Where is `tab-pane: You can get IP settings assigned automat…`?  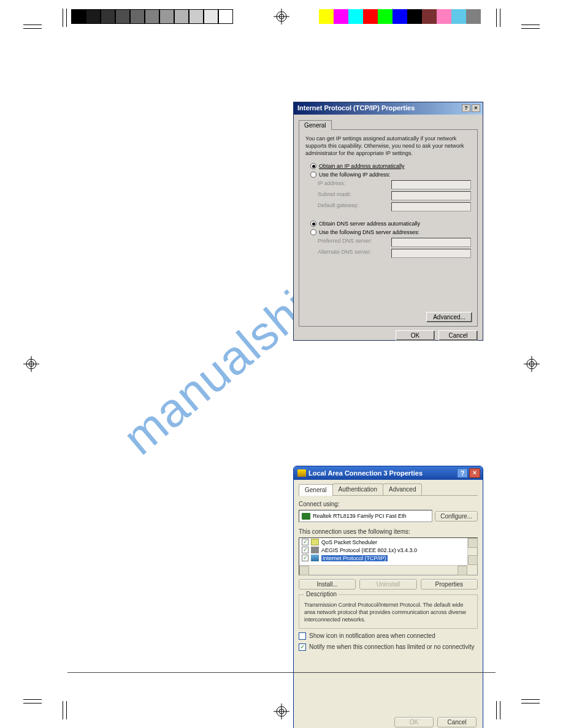
tab-pane: You can get IP settings assigned automat… is located at coordinates (388, 228).